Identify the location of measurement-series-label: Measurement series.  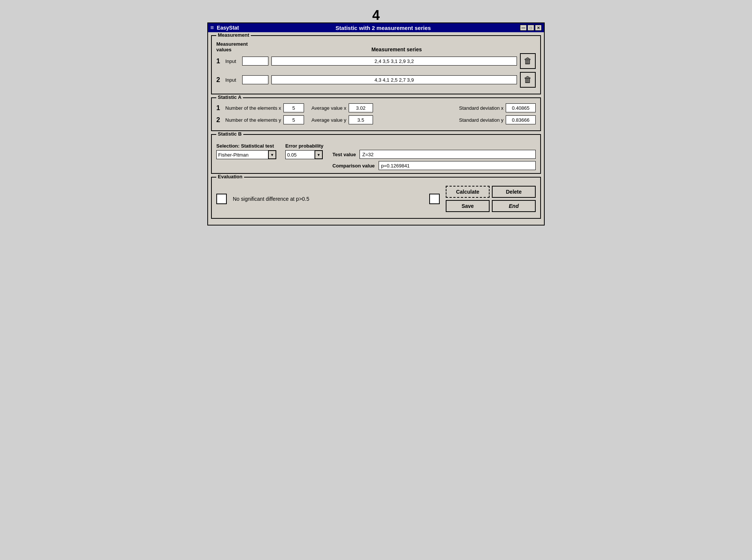
(397, 49).